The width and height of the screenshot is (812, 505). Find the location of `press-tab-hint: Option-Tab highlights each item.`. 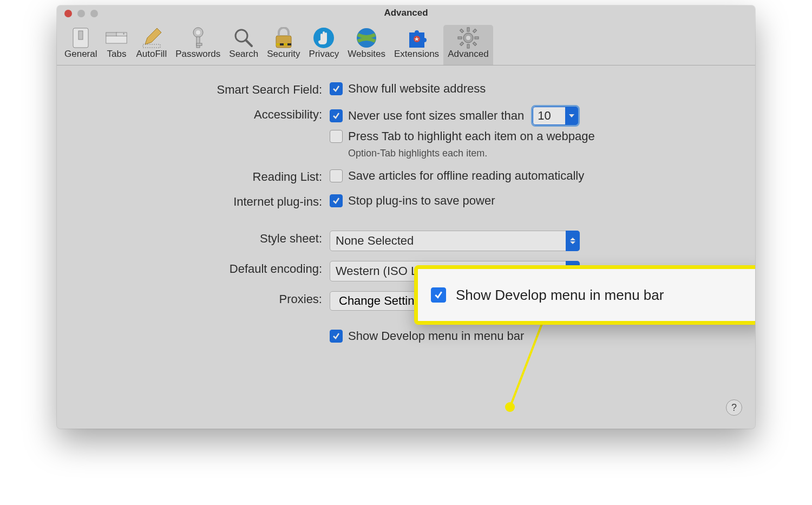

press-tab-hint: Option-Tab highlights each item. is located at coordinates (472, 154).